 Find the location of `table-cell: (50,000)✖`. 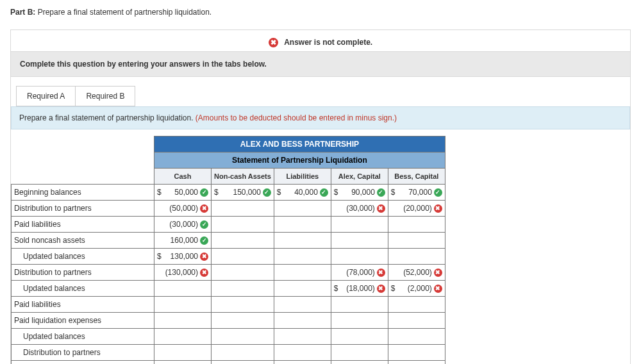

table-cell: (50,000)✖ is located at coordinates (183, 209).